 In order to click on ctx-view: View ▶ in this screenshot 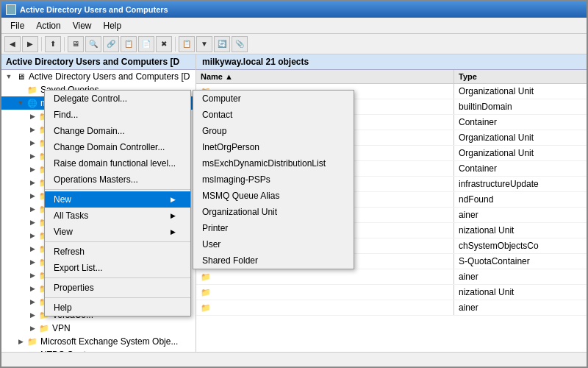, I will do `click(118, 232)`.